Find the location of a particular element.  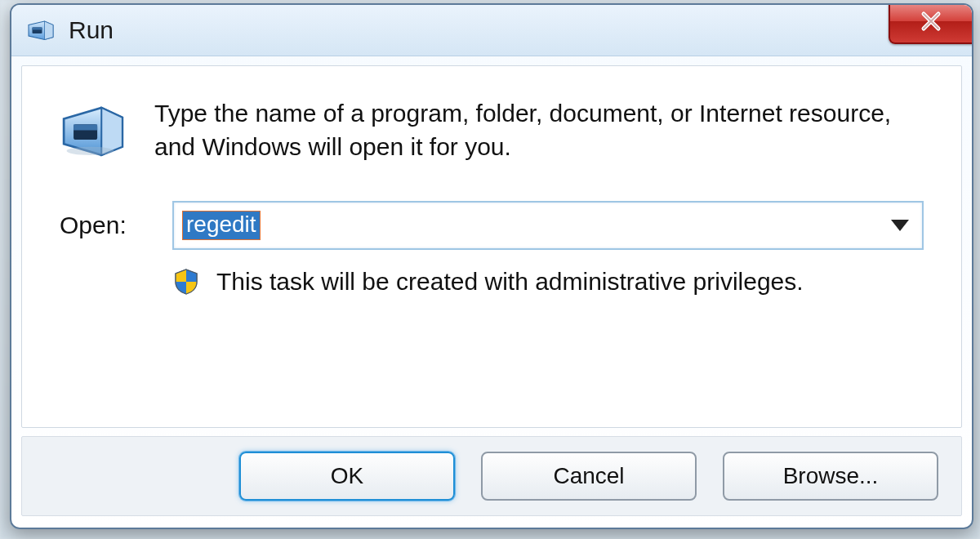

browse-button: Browse... is located at coordinates (831, 476).